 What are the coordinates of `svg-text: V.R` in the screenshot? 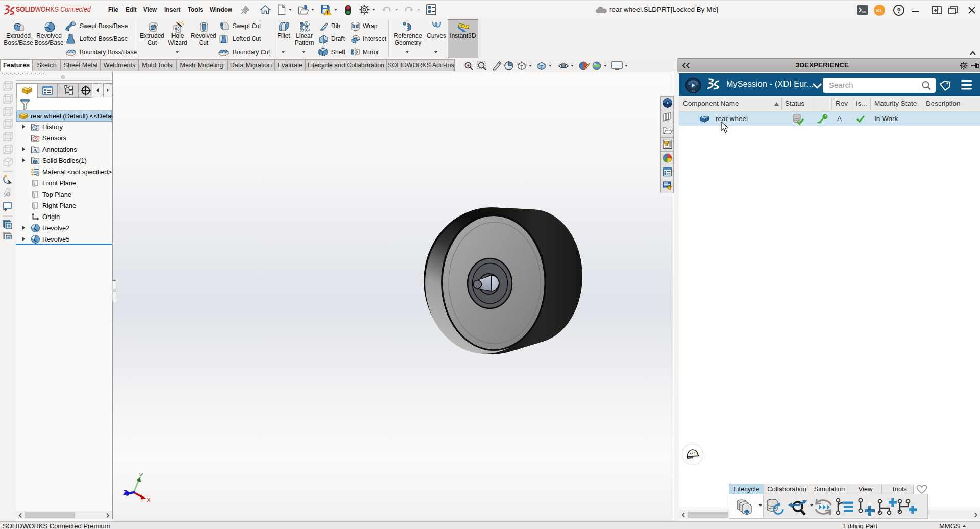 It's located at (693, 91).